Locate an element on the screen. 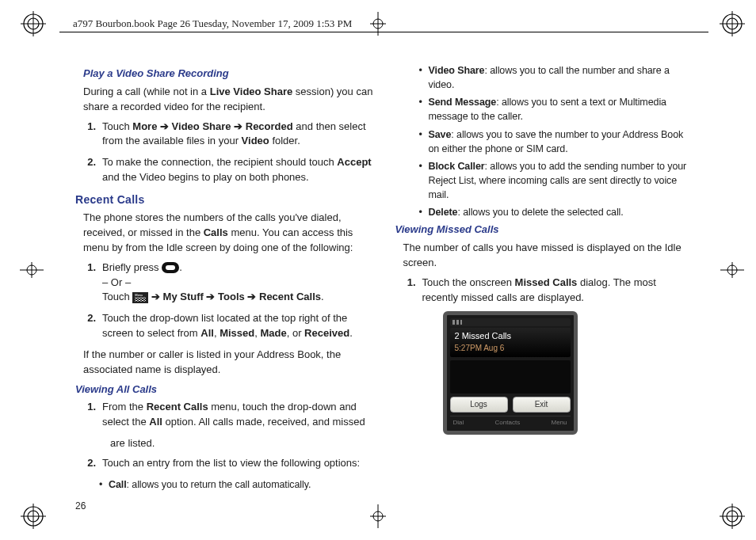 The height and width of the screenshot is (540, 756). recent-step-2: 2. Touch the drop-down list located at t… is located at coordinates (228, 326).